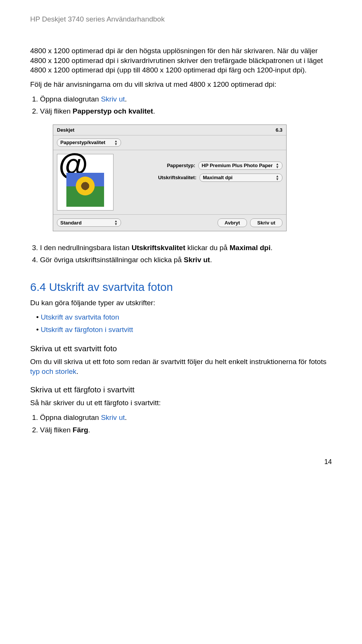 This screenshot has height=644, width=362. Describe the element at coordinates (186, 418) in the screenshot. I see `step-color-1: Öppna dialogrutan Skriv ut.` at that location.